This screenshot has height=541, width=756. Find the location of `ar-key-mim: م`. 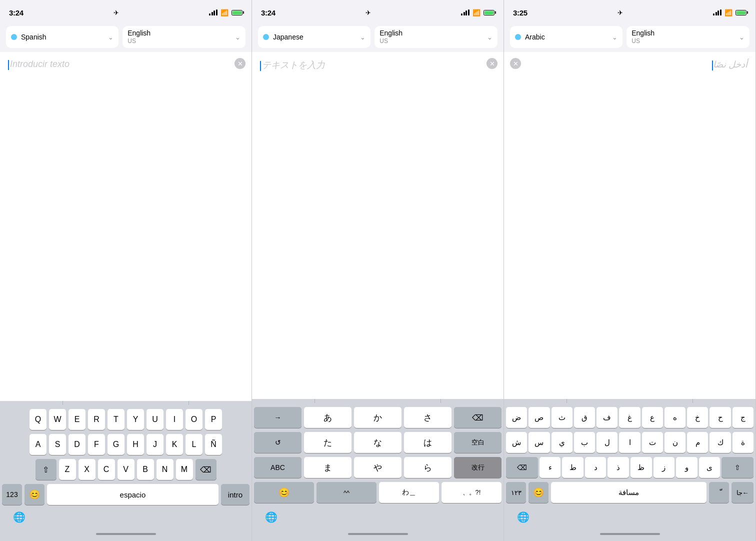

ar-key-mim: م is located at coordinates (698, 442).